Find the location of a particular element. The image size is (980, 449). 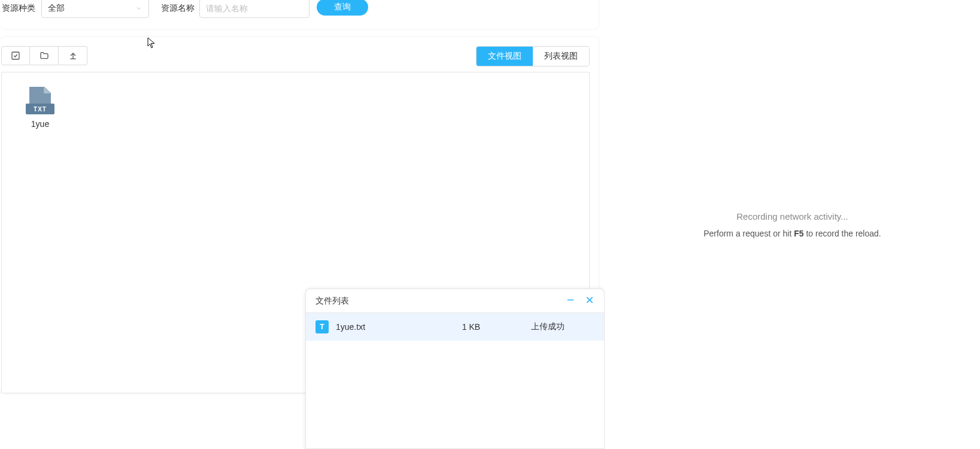

upload-row: T 1yue.txt 1 KB 上传成功 is located at coordinates (455, 327).